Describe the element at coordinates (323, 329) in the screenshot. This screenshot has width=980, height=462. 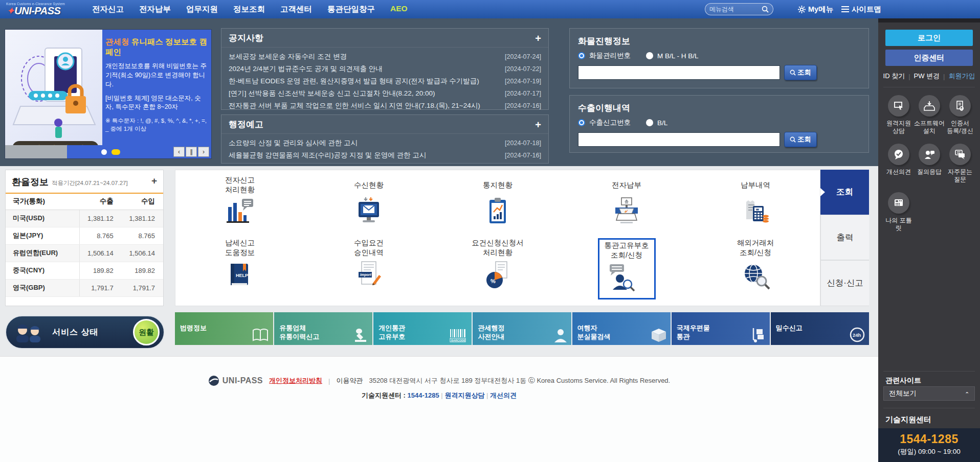
I see `quick-link-distribution-report: 유통업체 유통이력신고` at that location.